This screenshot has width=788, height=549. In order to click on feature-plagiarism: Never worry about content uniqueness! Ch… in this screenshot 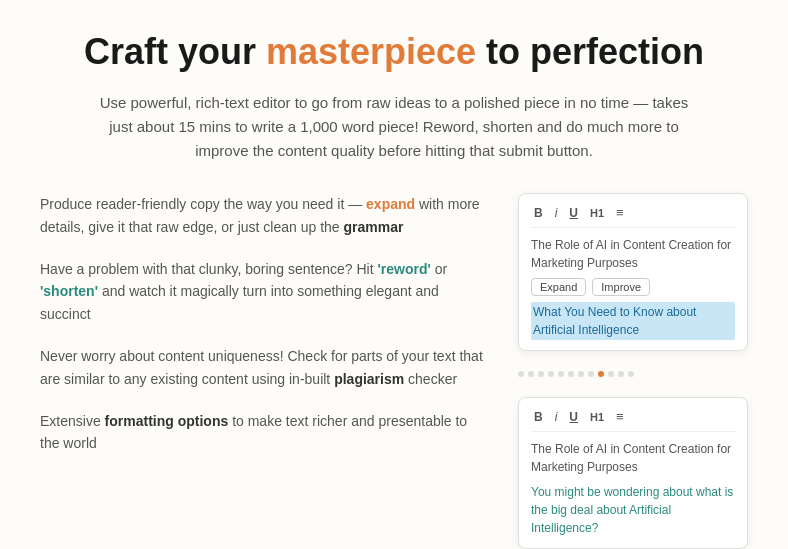, I will do `click(264, 368)`.